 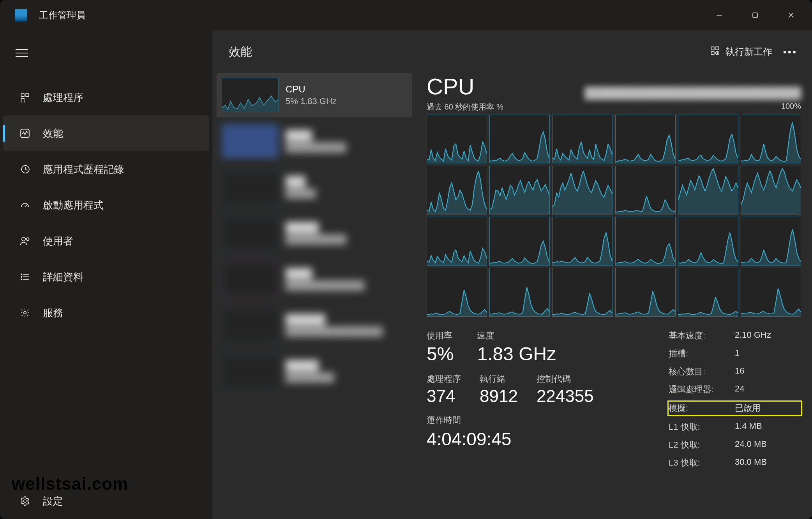 I want to click on nav-label: 效能, so click(x=53, y=133).